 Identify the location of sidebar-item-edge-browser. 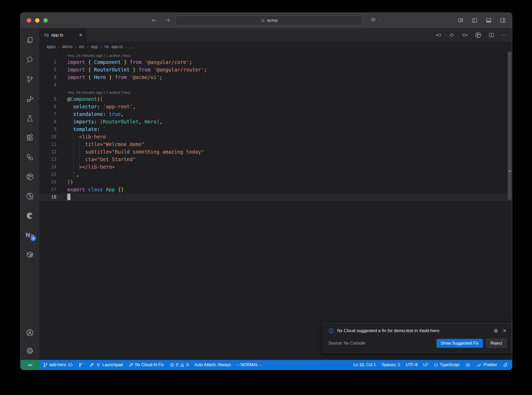
(30, 216).